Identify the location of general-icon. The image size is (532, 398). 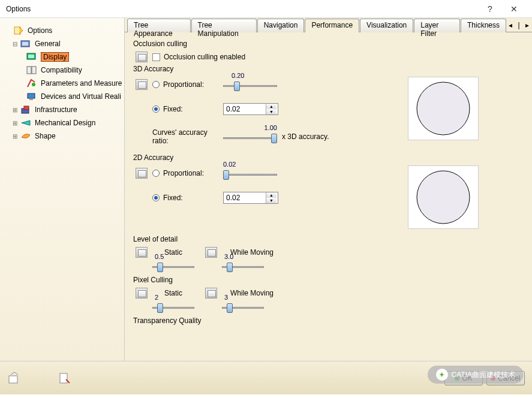
(26, 44).